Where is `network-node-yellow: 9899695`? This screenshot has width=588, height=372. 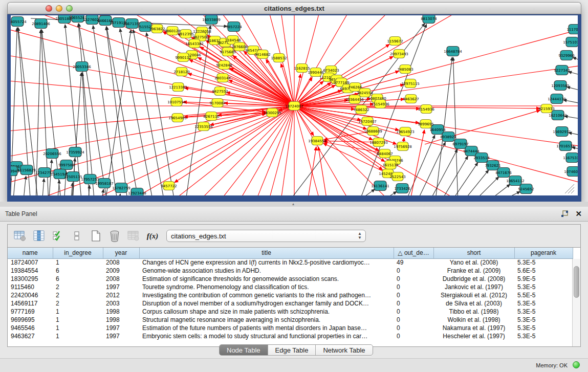 network-node-yellow: 9899695 is located at coordinates (426, 124).